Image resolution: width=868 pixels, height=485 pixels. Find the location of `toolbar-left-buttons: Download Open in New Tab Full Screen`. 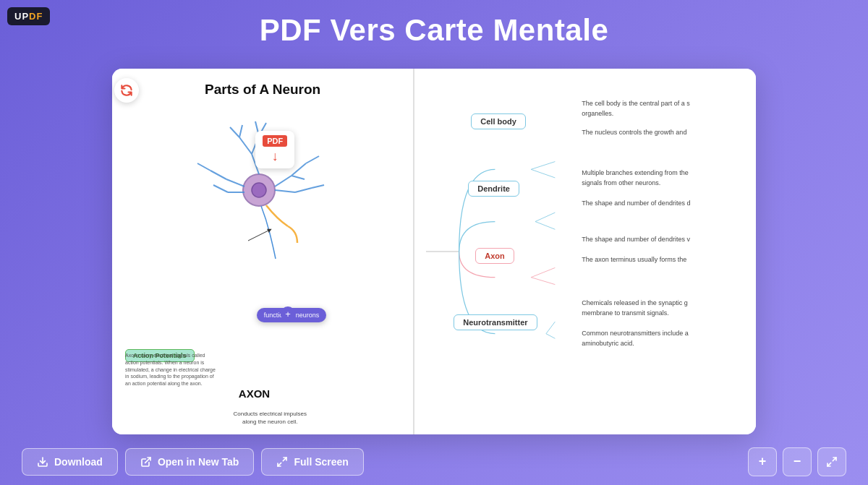

toolbar-left-buttons: Download Open in New Tab Full Screen is located at coordinates (192, 462).